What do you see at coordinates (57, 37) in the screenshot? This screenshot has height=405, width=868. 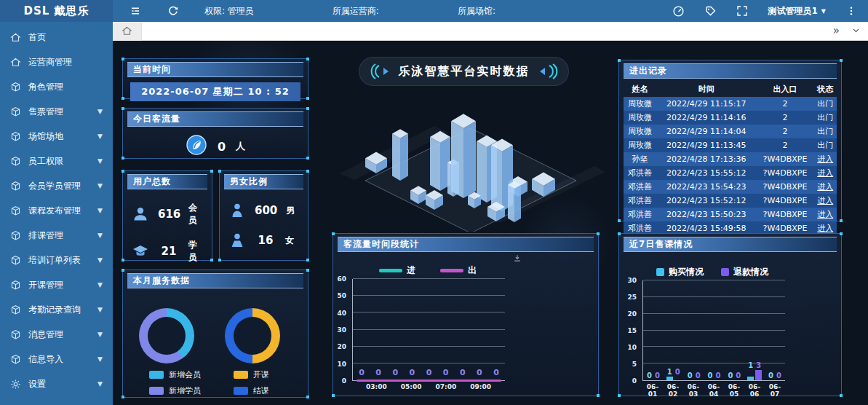 I see `sidebar-item: 首页` at bounding box center [57, 37].